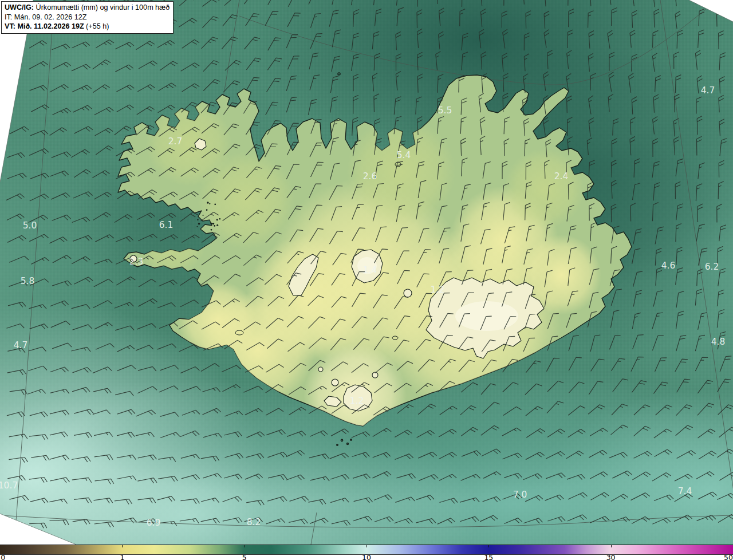 Image resolution: width=733 pixels, height=560 pixels. I want to click on precipitation-colorbar: 01510153050, so click(366, 552).